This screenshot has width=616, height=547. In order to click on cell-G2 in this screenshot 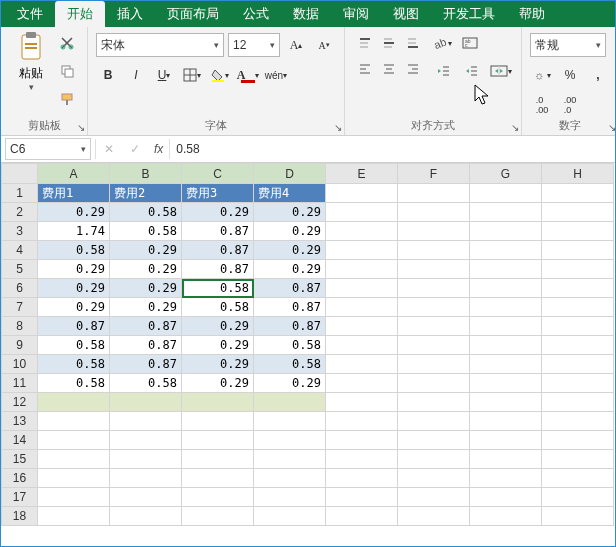, I will do `click(506, 212)`.